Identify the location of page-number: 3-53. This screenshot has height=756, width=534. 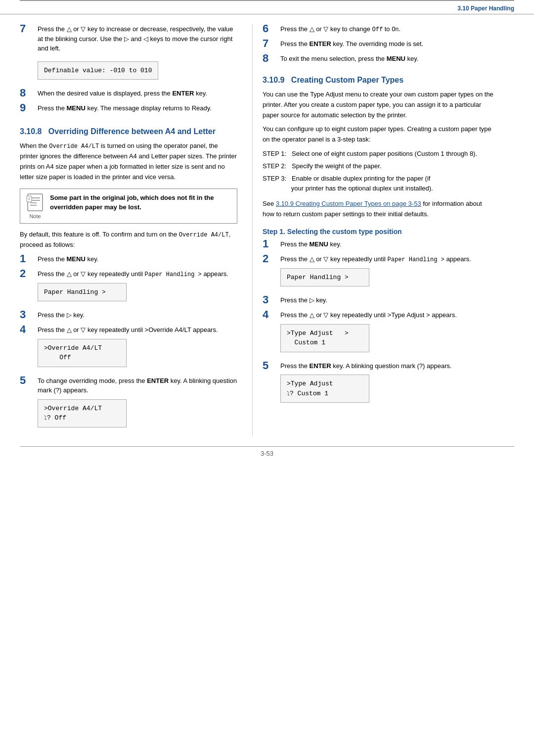
(267, 453).